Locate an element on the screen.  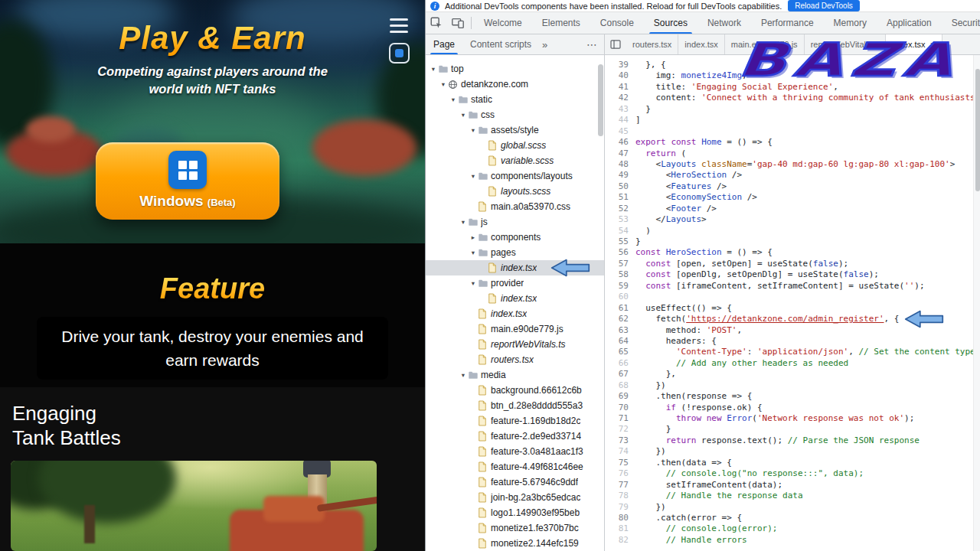
focus-icon is located at coordinates (400, 54).